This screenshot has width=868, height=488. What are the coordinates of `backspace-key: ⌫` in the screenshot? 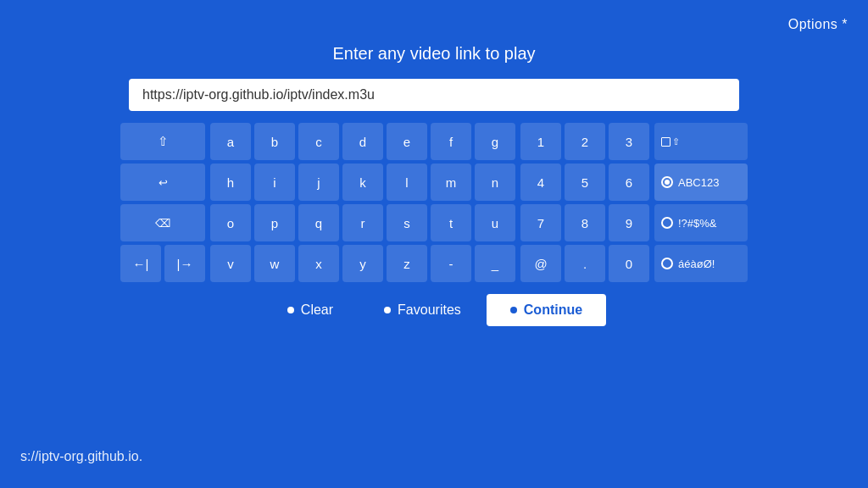 It's located at (163, 223).